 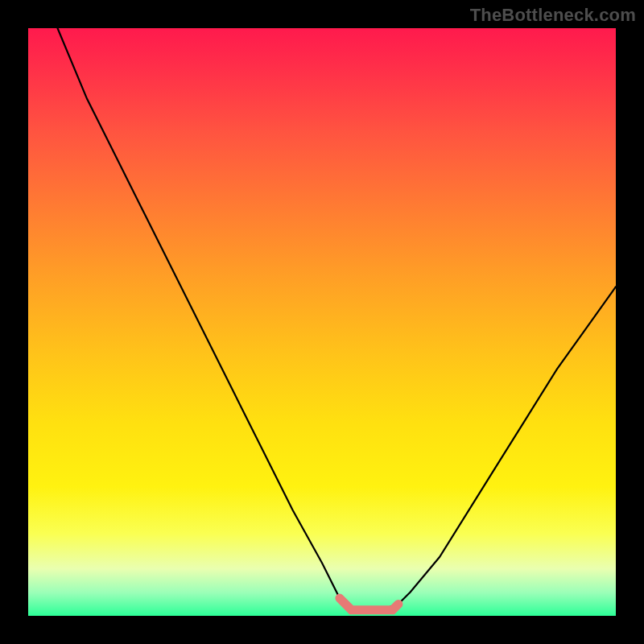 What do you see at coordinates (553, 15) in the screenshot?
I see `watermark-text: TheBottleneck.com` at bounding box center [553, 15].